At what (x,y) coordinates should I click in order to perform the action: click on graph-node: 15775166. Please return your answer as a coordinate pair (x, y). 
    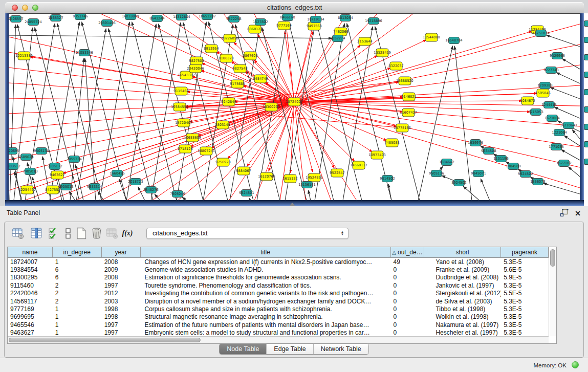
    Looking at the image, I should click on (402, 128).